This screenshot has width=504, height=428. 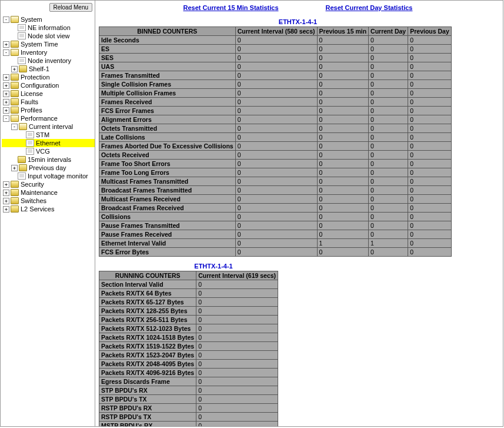 What do you see at coordinates (48, 143) in the screenshot?
I see `tree-item-ethernet: Ethernet` at bounding box center [48, 143].